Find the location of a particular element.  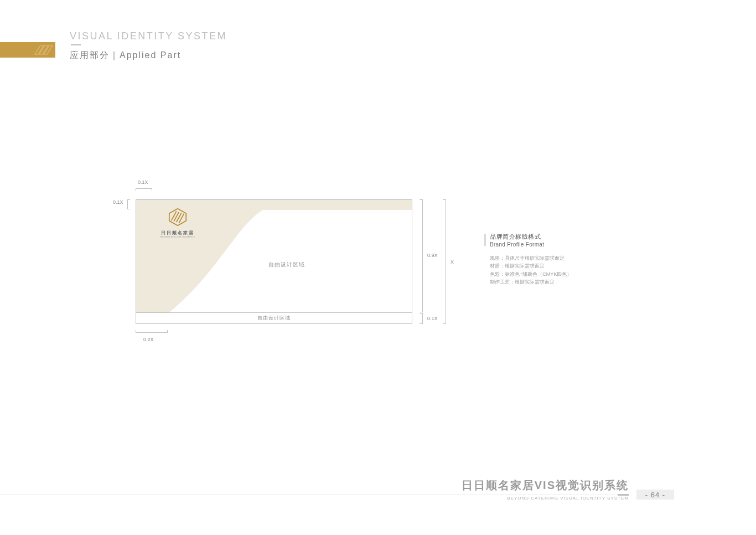

hexagon-logo-icon is located at coordinates (178, 217).